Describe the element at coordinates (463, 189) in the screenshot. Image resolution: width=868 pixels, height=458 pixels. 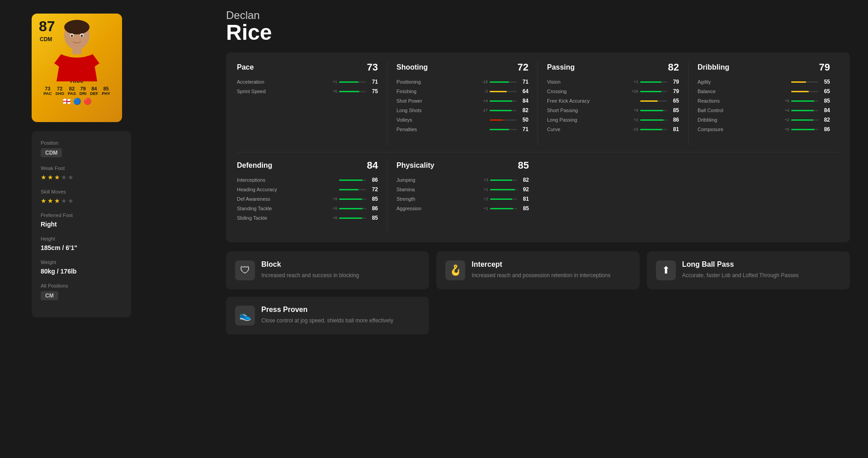
I see `stat-row: Stamina+192` at that location.